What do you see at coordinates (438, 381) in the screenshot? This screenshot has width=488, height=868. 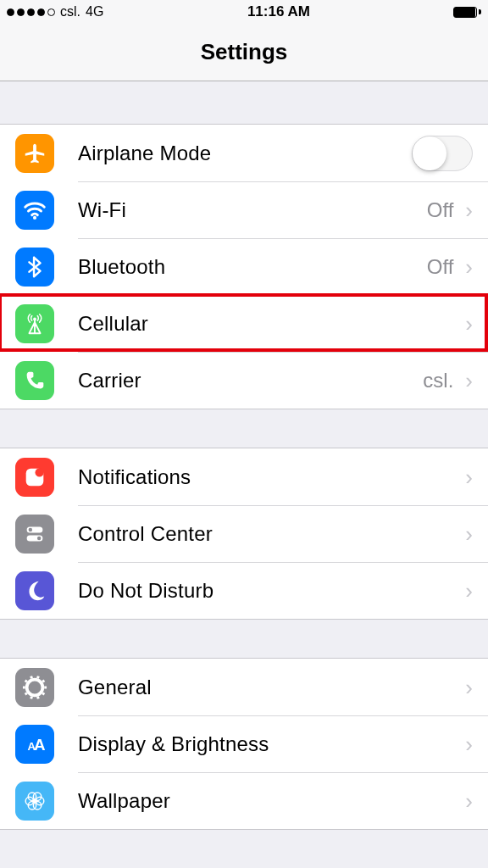 I see `row-detail: csl.` at bounding box center [438, 381].